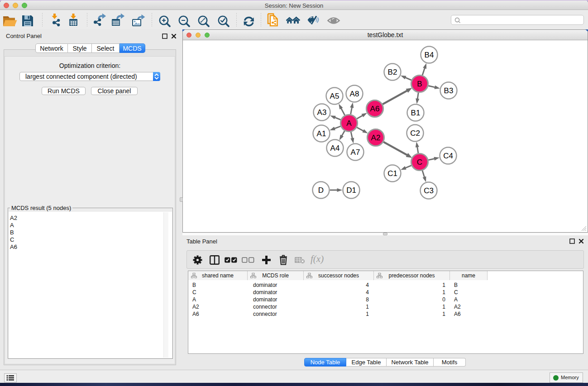 This screenshot has height=386, width=588. What do you see at coordinates (356, 152) in the screenshot?
I see `svg-text: A7` at bounding box center [356, 152].